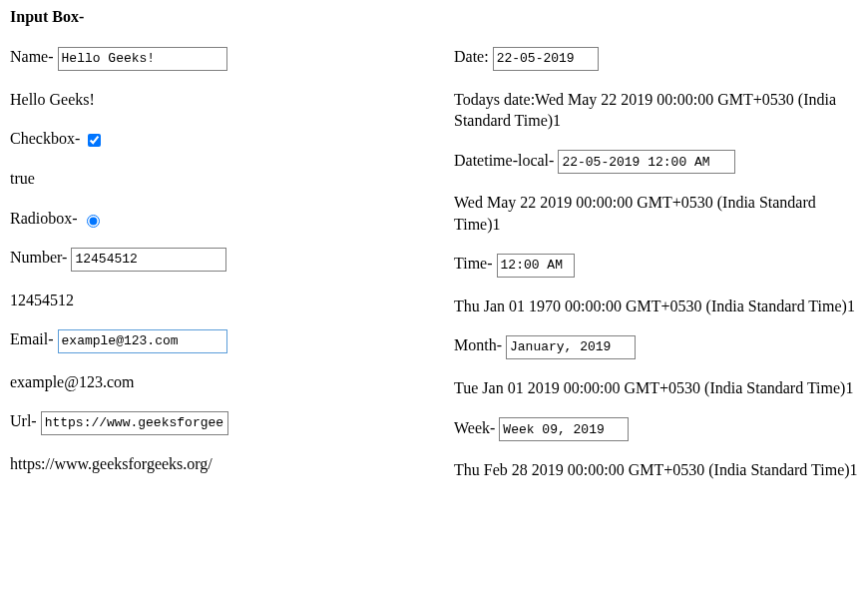 Image resolution: width=868 pixels, height=596 pixels. Describe the element at coordinates (212, 219) in the screenshot. I see `radio-row: Radiobox-` at that location.